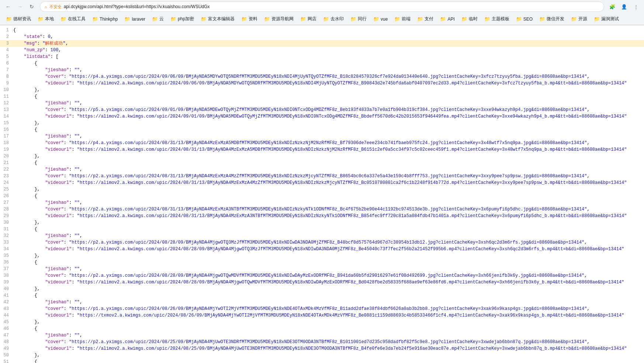  I want to click on json-line: 1{, so click(322, 30).